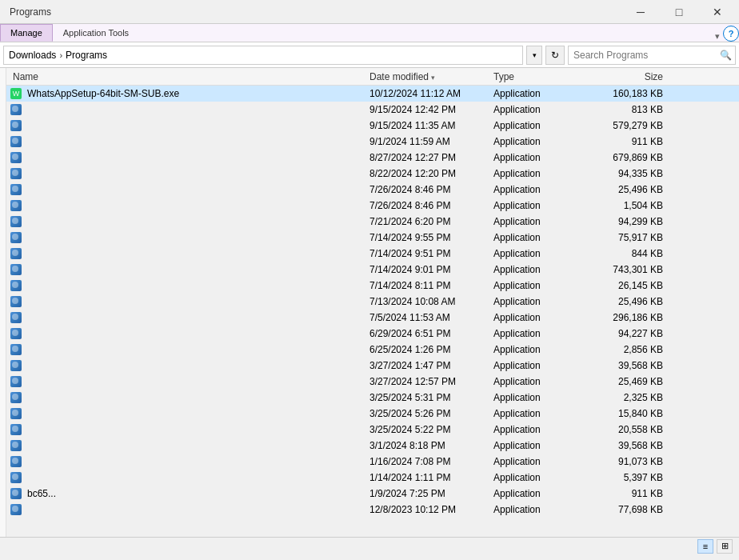 Image resolution: width=739 pixels, height=560 pixels. I want to click on cell-date: 7/5/2024 11:53 AM, so click(432, 318).